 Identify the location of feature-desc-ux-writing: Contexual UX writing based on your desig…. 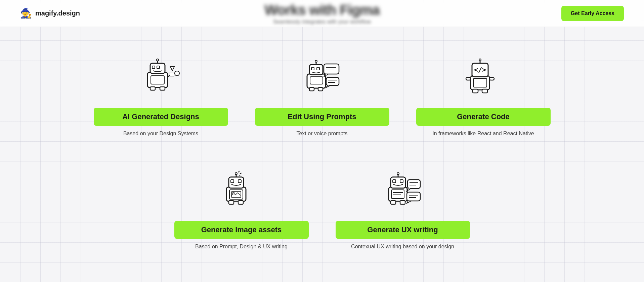
(402, 247).